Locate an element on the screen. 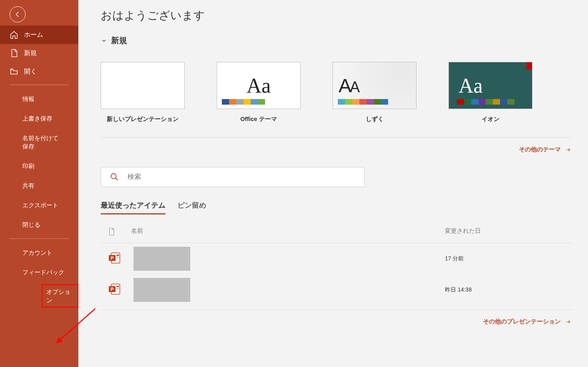  more-presentations-link: その他のプレゼンテーション is located at coordinates (337, 322).